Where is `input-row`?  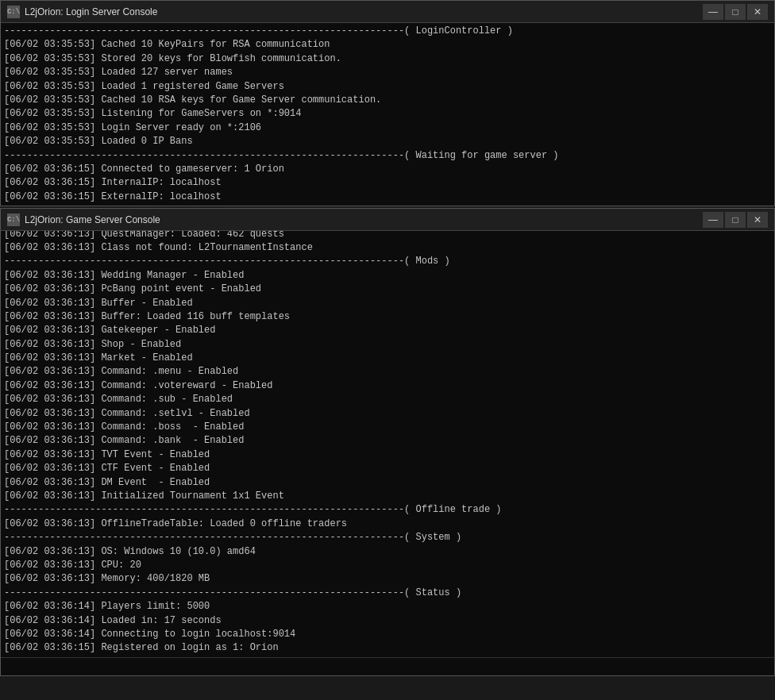 input-row is located at coordinates (388, 667).